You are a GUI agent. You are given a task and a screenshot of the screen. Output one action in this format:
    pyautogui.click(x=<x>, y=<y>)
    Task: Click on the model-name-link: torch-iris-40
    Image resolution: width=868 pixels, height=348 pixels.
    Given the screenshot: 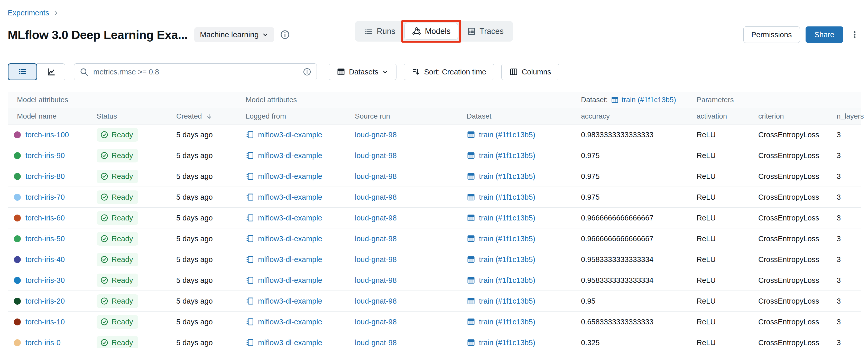 What is the action you would take?
    pyautogui.click(x=45, y=260)
    